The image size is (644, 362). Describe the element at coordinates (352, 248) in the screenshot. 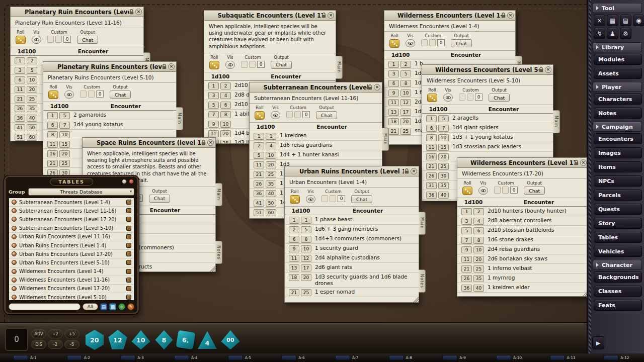

I see `table-row: 9101 security guard` at that location.